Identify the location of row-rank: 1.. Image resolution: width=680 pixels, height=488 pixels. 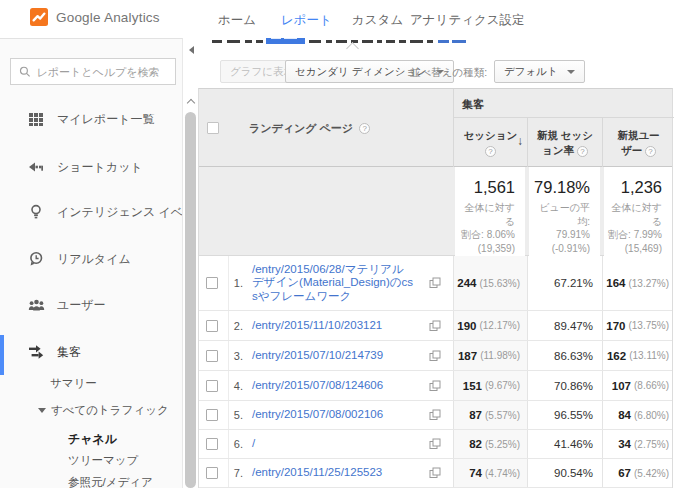
(236, 283).